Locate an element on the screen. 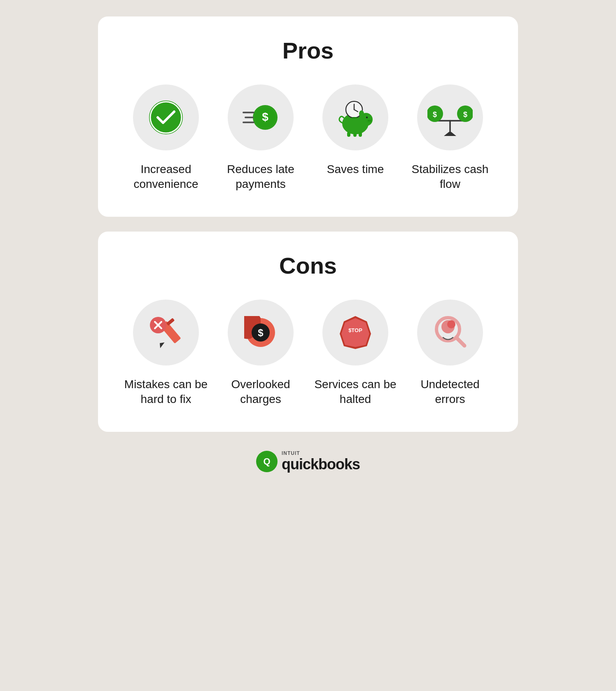 The width and height of the screenshot is (616, 691). quickbooks-logo: Q intuit quickbooks is located at coordinates (308, 461).